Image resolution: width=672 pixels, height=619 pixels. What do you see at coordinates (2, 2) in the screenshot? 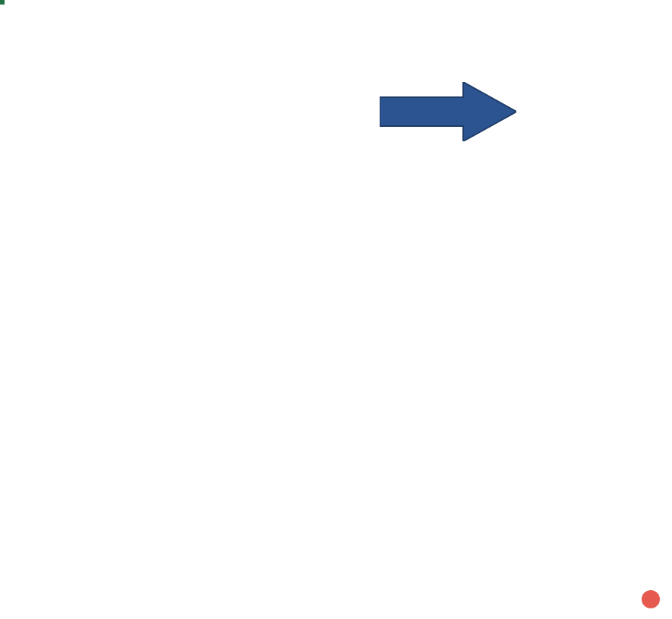
I see `selected-cell-outline` at bounding box center [2, 2].